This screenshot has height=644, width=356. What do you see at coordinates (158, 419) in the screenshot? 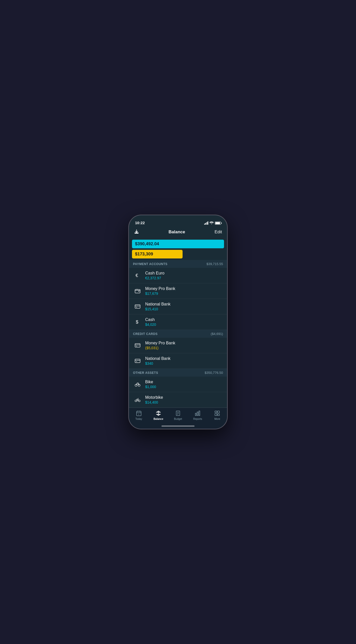
I see `balance-tab-label: Balance` at bounding box center [158, 419].